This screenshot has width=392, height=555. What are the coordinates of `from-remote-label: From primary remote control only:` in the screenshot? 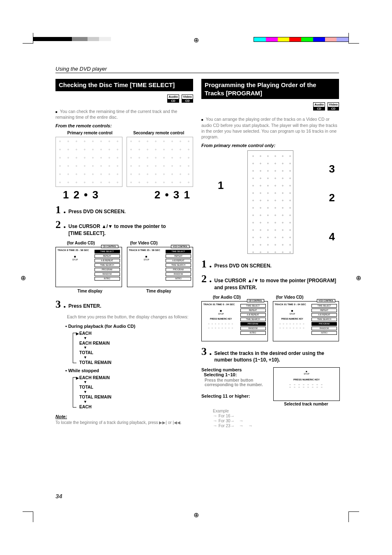 It's located at (270, 145).